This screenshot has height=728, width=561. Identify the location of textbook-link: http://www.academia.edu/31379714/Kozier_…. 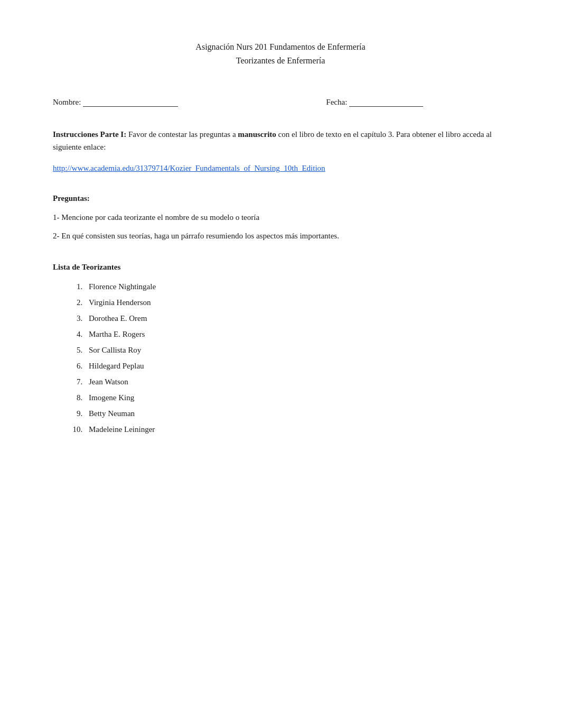
(189, 168).